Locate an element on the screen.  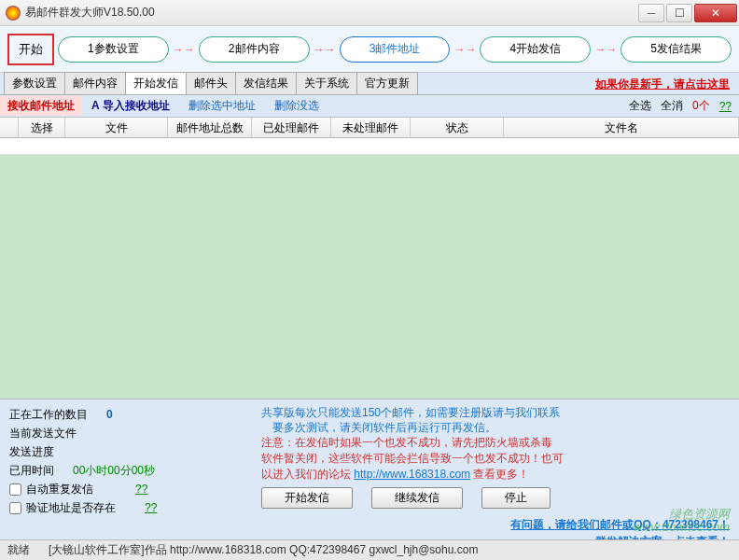
verify-addr-label: 验证地址是否存在 is located at coordinates (71, 508).